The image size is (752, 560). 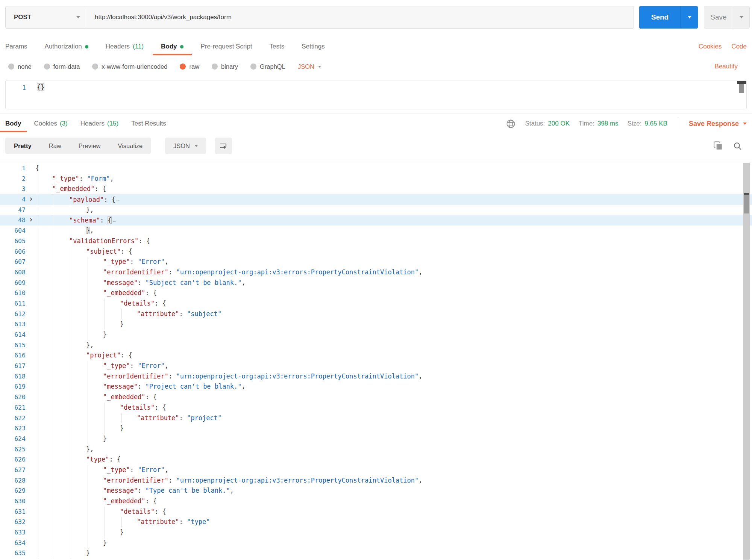 I want to click on view-preview: Preview, so click(x=89, y=146).